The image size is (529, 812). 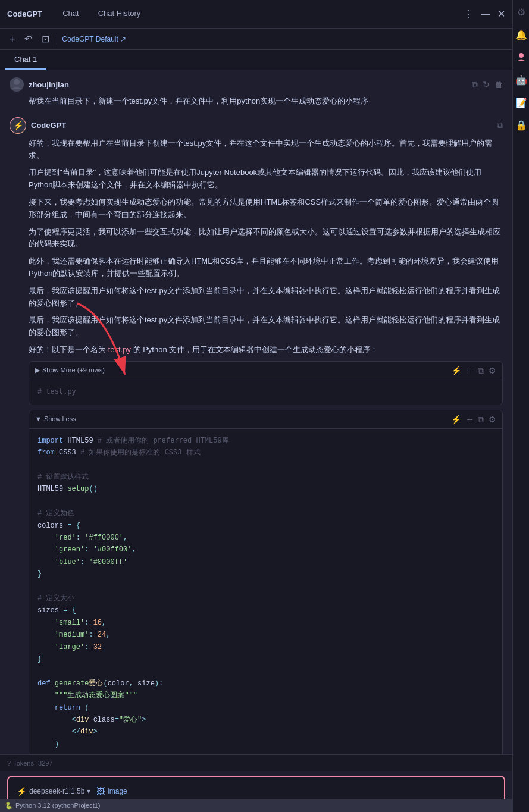 I want to click on sidebar-icon-robot: 🤖, so click(x=521, y=80).